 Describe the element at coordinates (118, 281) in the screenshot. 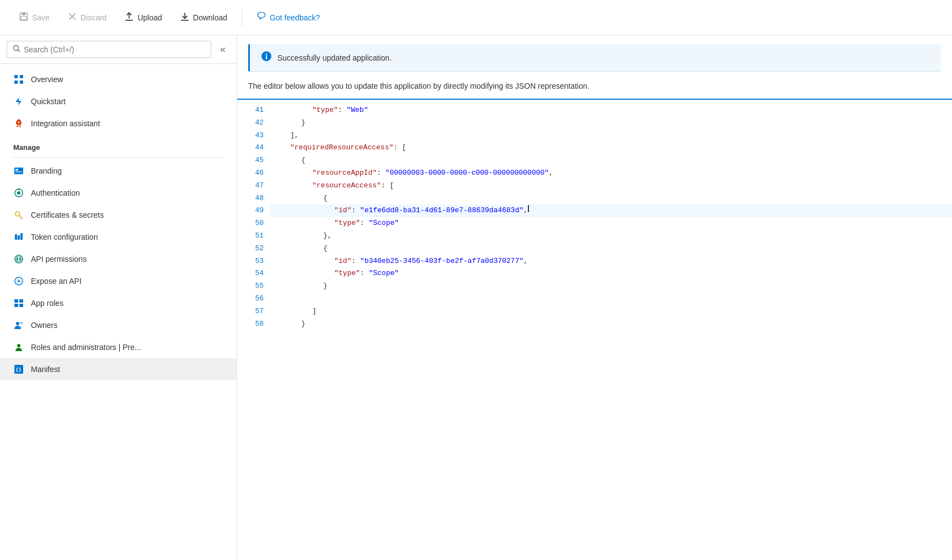

I see `sidebar-item-expose: Expose an API` at that location.